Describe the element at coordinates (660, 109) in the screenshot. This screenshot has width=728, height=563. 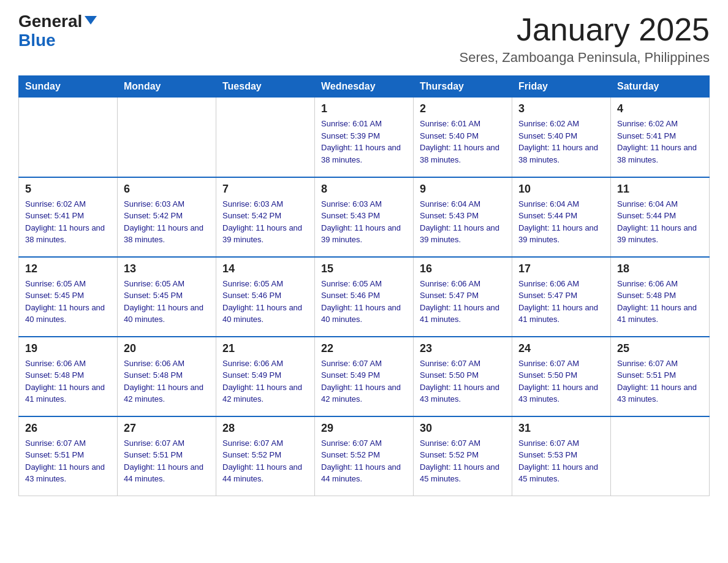
I see `day-number: 4` at that location.